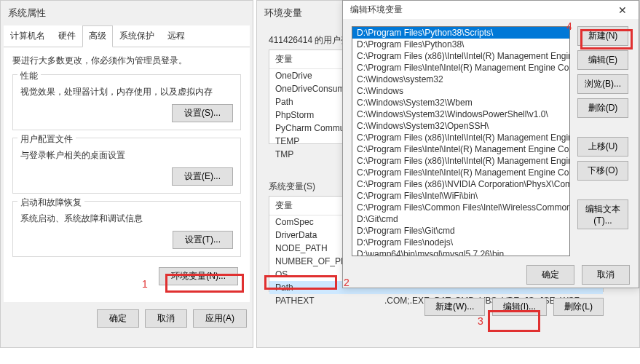 This screenshot has width=640, height=364. I want to click on tab-computer-name: 计算机名, so click(28, 36).